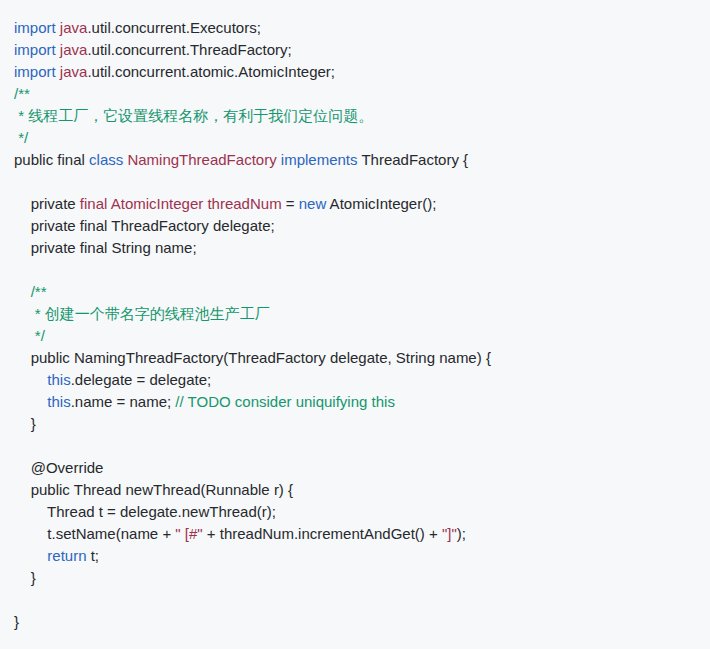 The width and height of the screenshot is (710, 649). Describe the element at coordinates (355, 490) in the screenshot. I see `code-line: public Thread newThread(Runnable r) {` at that location.